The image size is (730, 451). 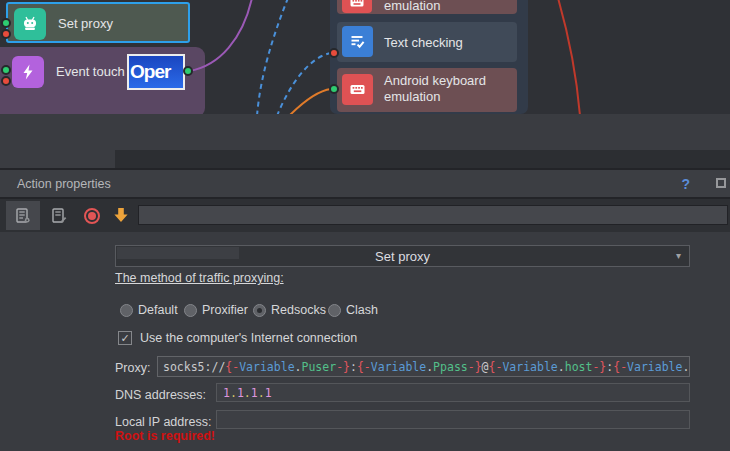 What do you see at coordinates (412, 6) in the screenshot?
I see `node-emulation-partial-label: emulation` at bounding box center [412, 6].